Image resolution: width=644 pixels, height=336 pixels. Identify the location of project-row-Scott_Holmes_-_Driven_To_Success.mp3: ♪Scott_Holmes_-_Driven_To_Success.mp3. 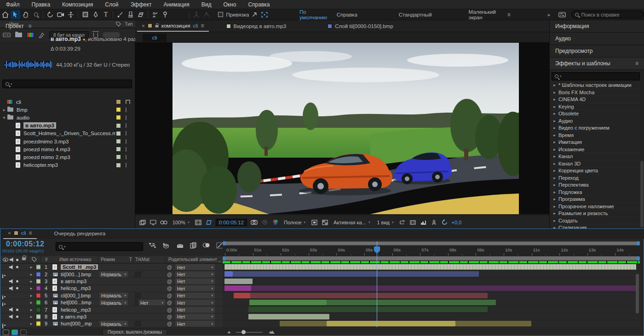
(68, 133).